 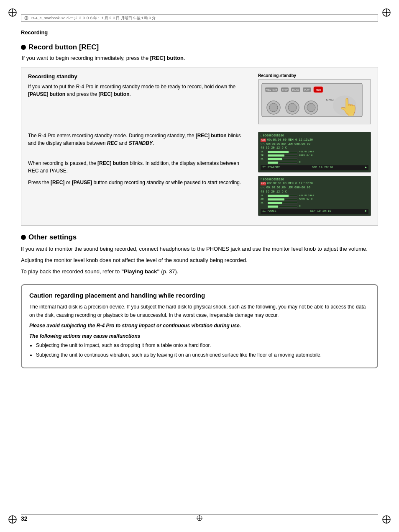 I want to click on footer-crosshair-icon, so click(x=200, y=518).